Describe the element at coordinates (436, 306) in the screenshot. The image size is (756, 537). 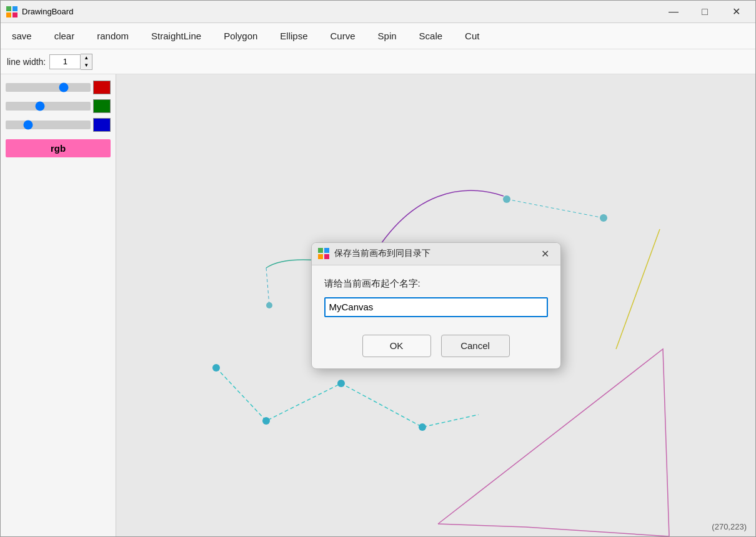
I see `save-dialog: 保存当前画布到同目录下 ✕ 请给当前画布起个名字: OK Cancel` at that location.